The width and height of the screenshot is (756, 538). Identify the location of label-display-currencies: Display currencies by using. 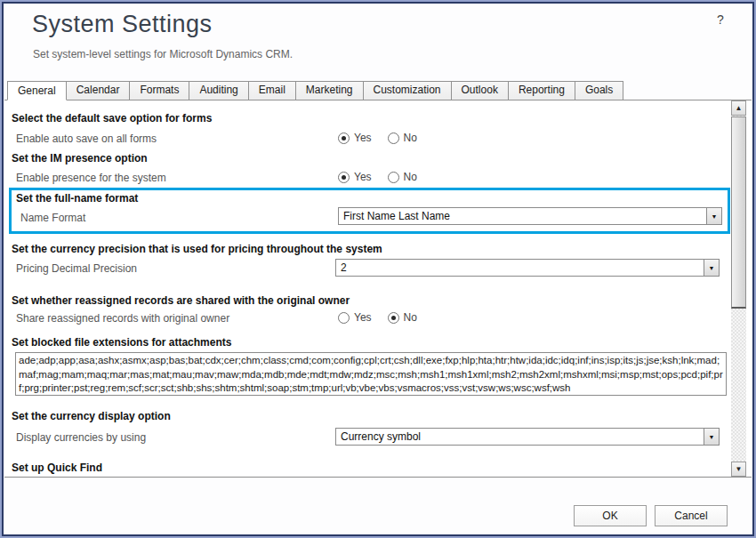
(81, 438).